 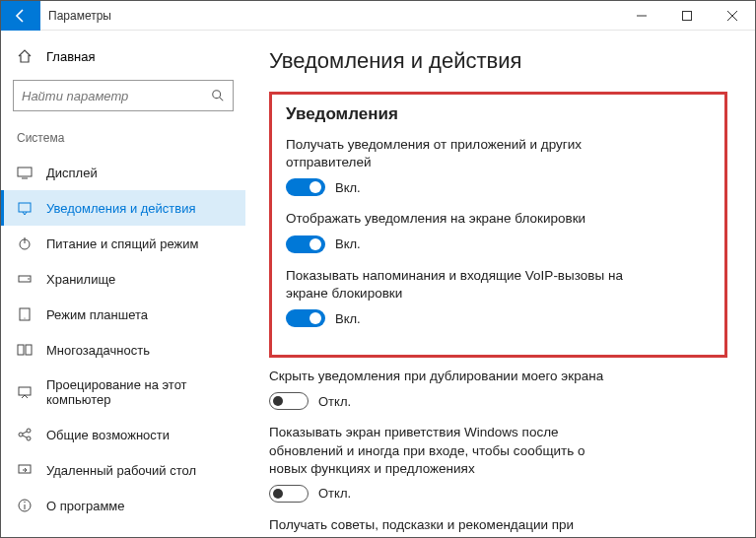 What do you see at coordinates (289, 494) in the screenshot?
I see `toggle-welcome-screen` at bounding box center [289, 494].